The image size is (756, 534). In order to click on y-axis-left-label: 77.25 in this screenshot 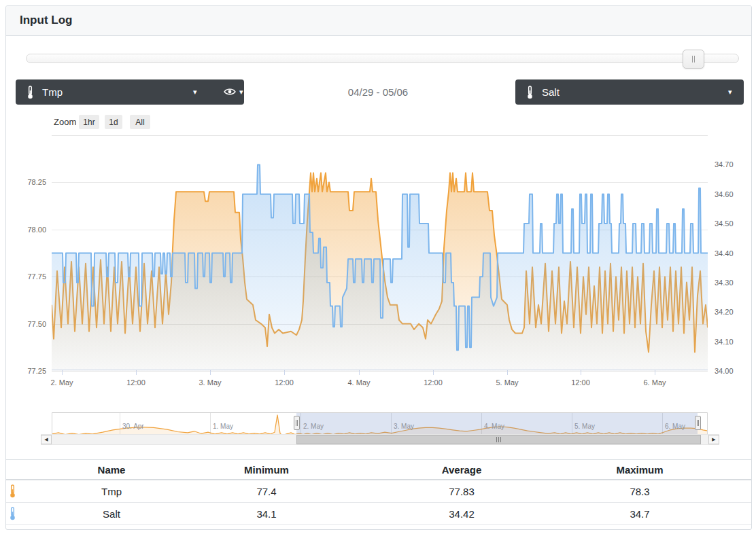, I will do `click(29, 371)`.